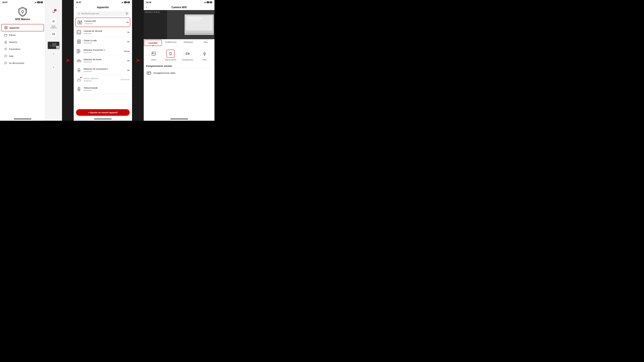  I want to click on back-button-2: ‹, so click(76, 7).